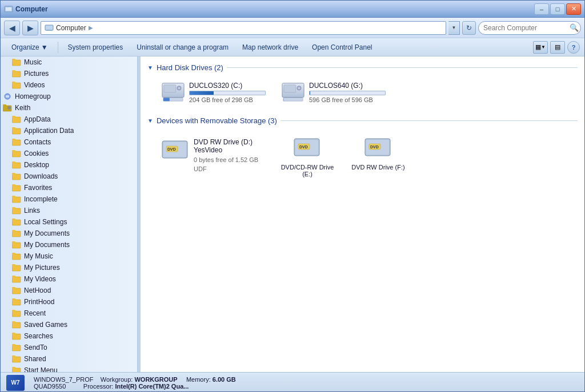 The width and height of the screenshot is (585, 392). What do you see at coordinates (69, 199) in the screenshot?
I see `sidebar-item-incomplete: Incomplete` at bounding box center [69, 199].